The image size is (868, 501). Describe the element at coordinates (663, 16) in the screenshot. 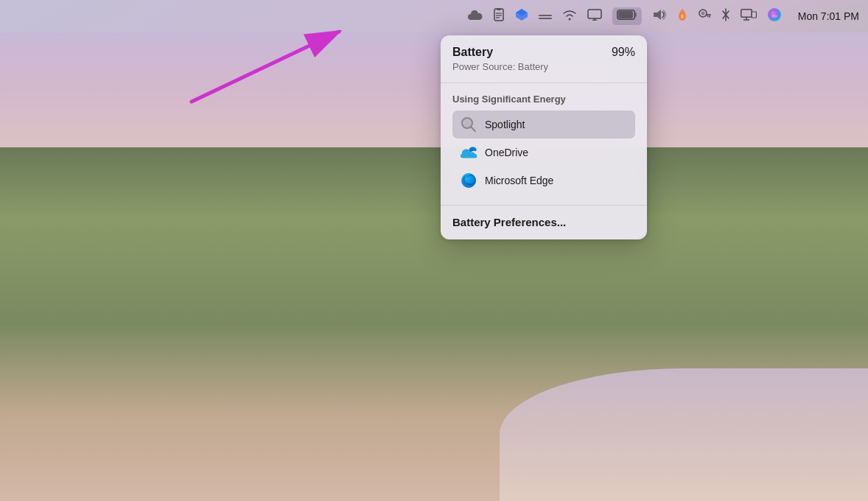

I see `menubar-icons: Mon 7:01 PM` at that location.